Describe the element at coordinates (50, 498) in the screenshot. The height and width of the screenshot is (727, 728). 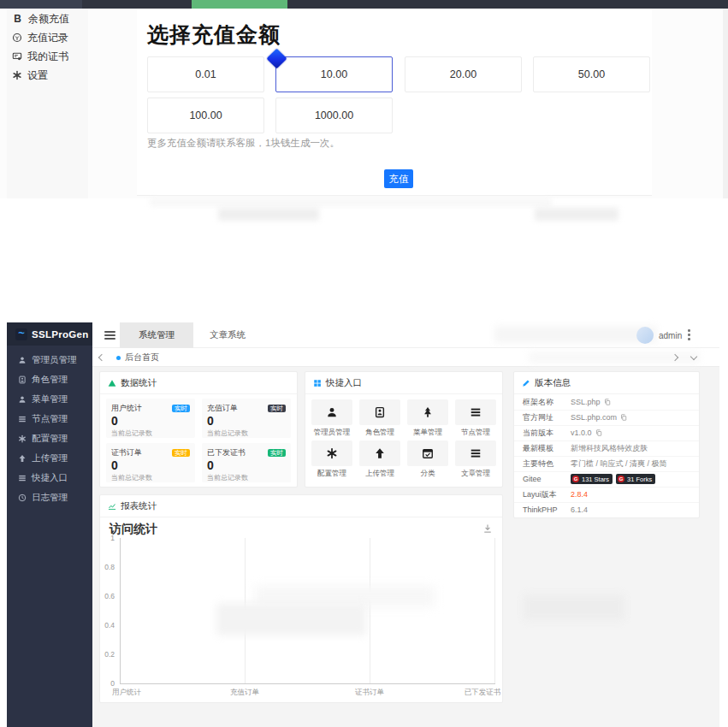
I see `sidebar-item-label: 日志管理` at that location.